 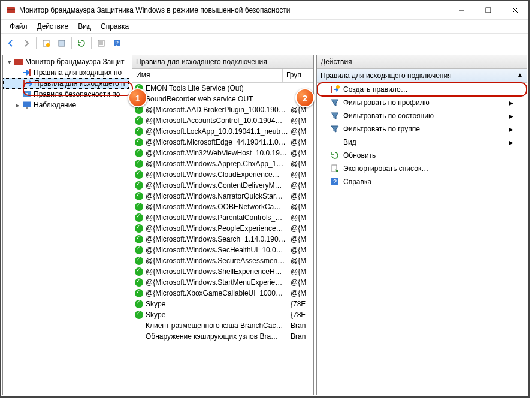 I want to click on rule-row: @{Microsoft.Windows.ContentDeliveryM…@{M, so click(x=223, y=185).